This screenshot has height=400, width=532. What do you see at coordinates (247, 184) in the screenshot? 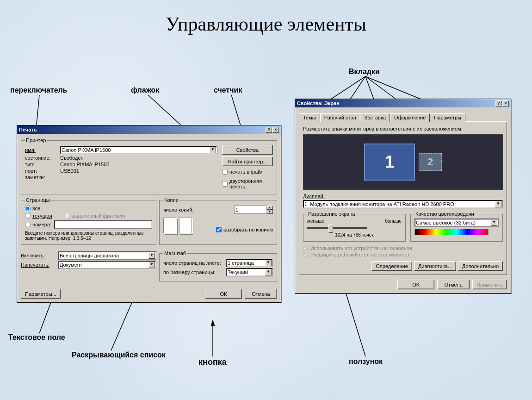
I see `duplex-checkbox: двусторонняя печать` at bounding box center [247, 184].